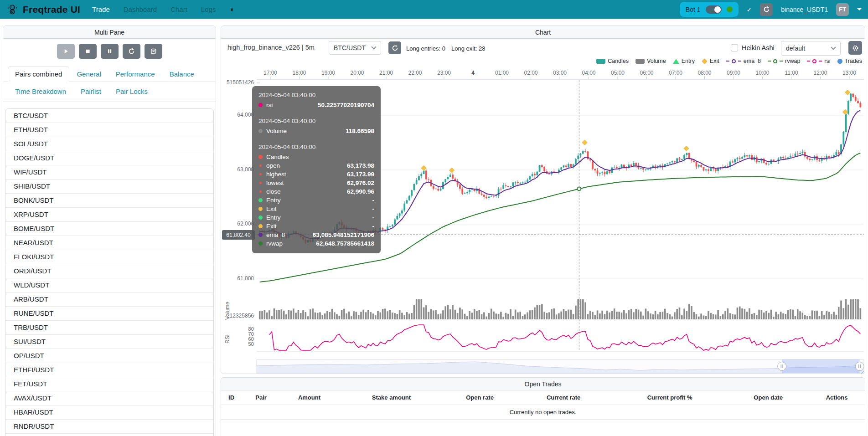 Image resolution: width=868 pixels, height=436 pixels. Describe the element at coordinates (109, 385) in the screenshot. I see `pair-list-item: FET/USDT` at that location.